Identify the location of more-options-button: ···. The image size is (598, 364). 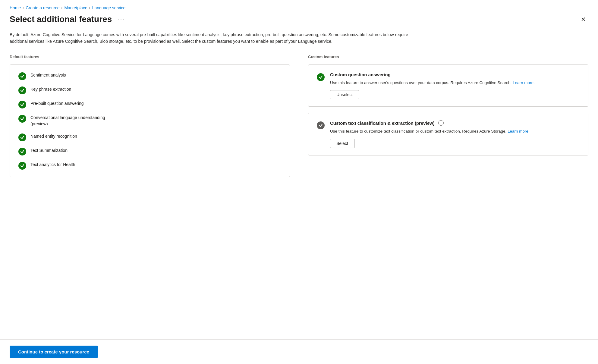
(121, 19).